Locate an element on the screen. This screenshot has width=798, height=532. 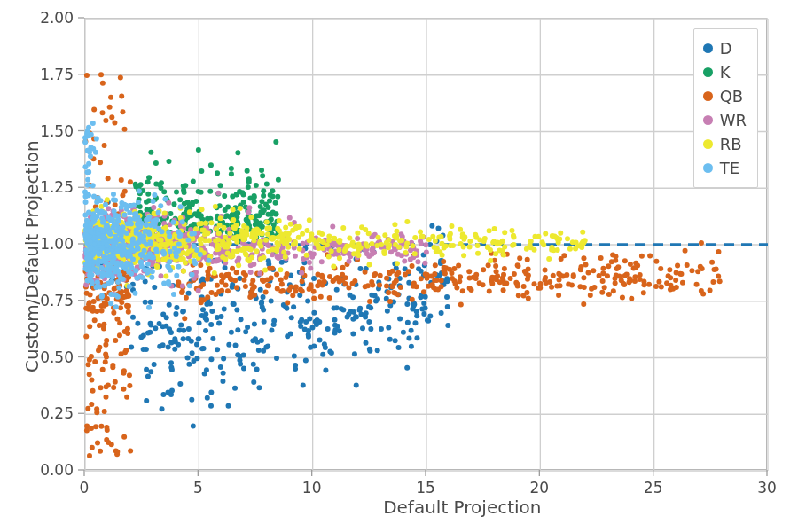
legend-label: K is located at coordinates (725, 73).